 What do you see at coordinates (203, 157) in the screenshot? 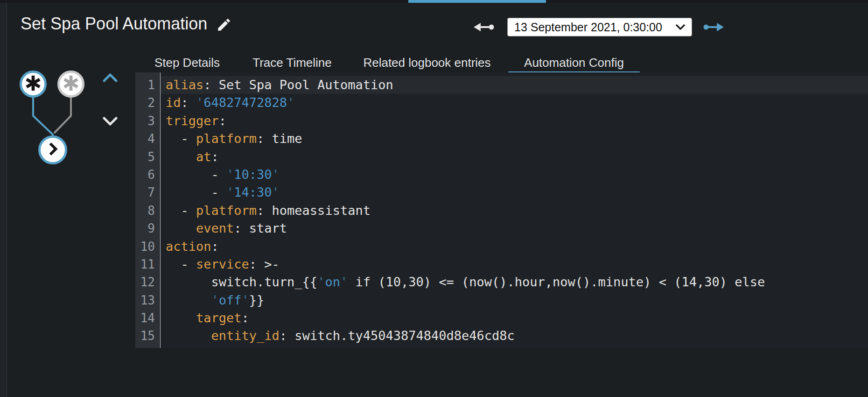
I see `code-token: at` at bounding box center [203, 157].